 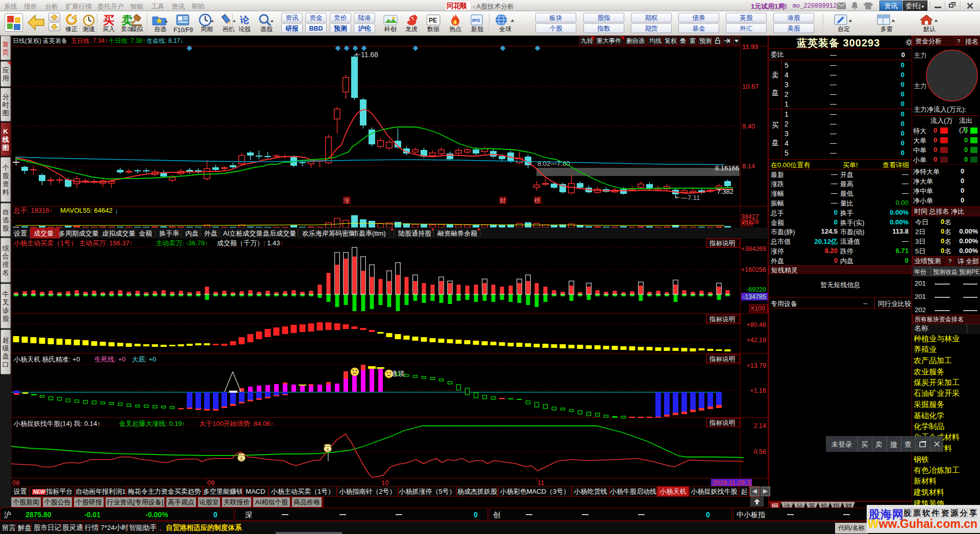 What do you see at coordinates (89, 41) in the screenshot?
I see `svg-text: 五日线: 7.34↑` at bounding box center [89, 41].